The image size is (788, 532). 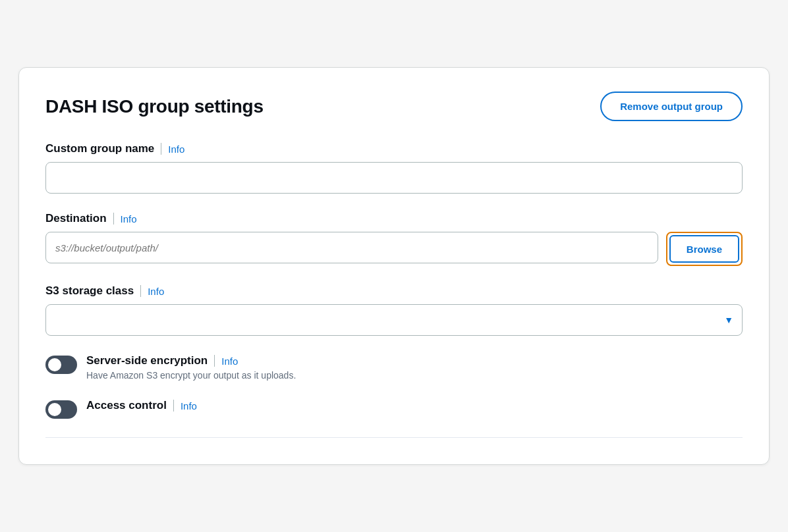 I want to click on custom-group-name-info-link: Info, so click(x=177, y=149).